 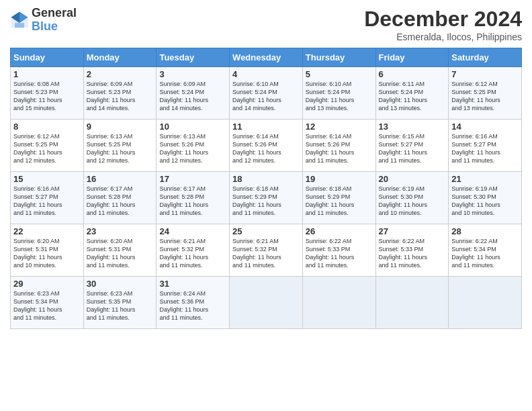 What do you see at coordinates (43, 20) in the screenshot?
I see `logo: General Blue` at bounding box center [43, 20].